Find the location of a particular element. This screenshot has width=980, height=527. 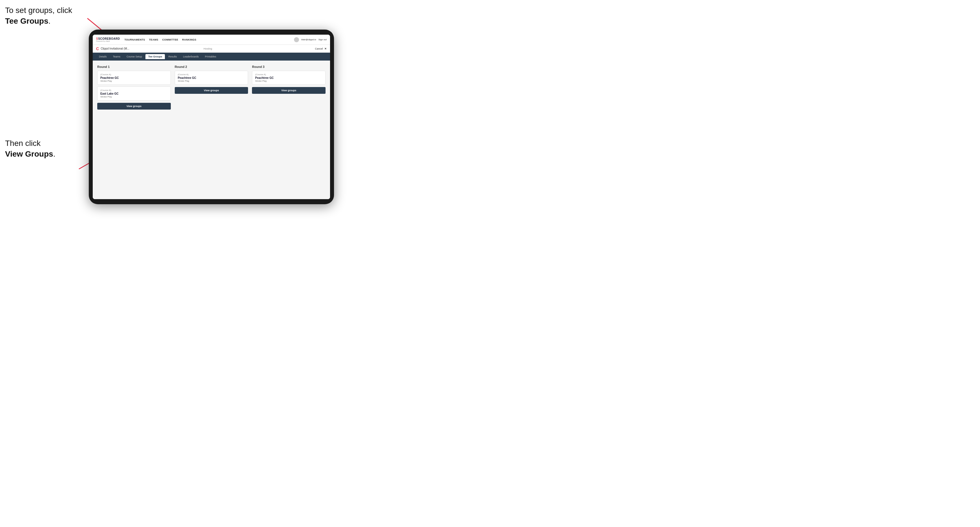

sub-hosting: Hosting is located at coordinates (208, 49).